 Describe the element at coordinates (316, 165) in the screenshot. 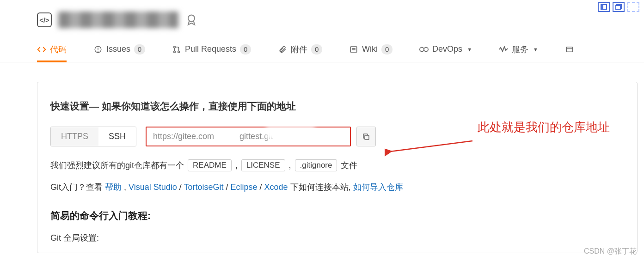

I see `gitignore-chip: .gitignore` at that location.